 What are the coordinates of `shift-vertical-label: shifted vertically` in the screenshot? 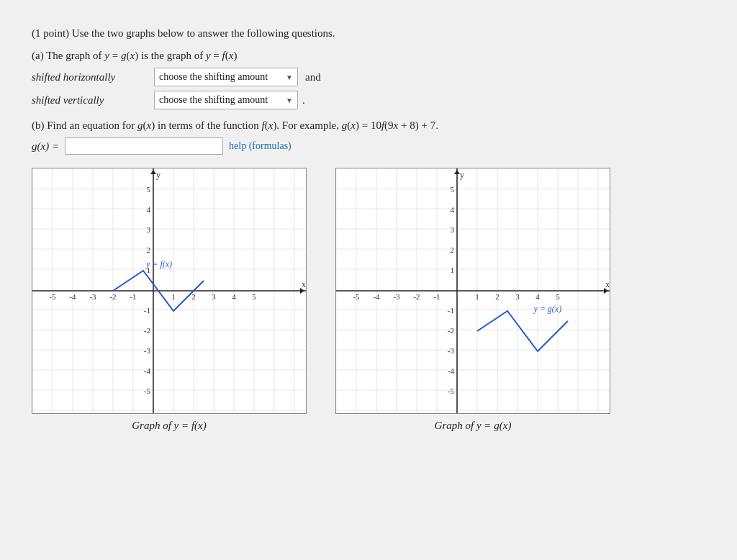 It's located at (93, 101).